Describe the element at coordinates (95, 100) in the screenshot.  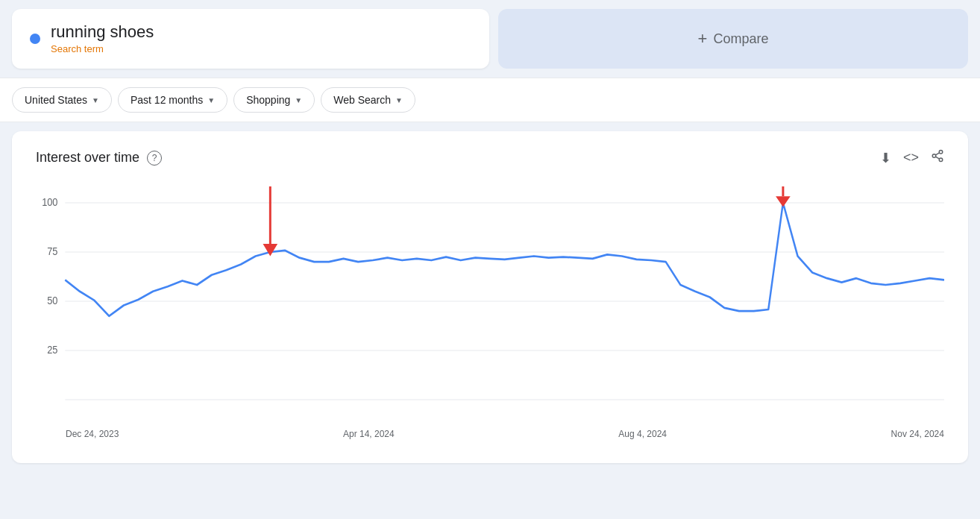
I see `region-chevron-icon: ▼` at that location.